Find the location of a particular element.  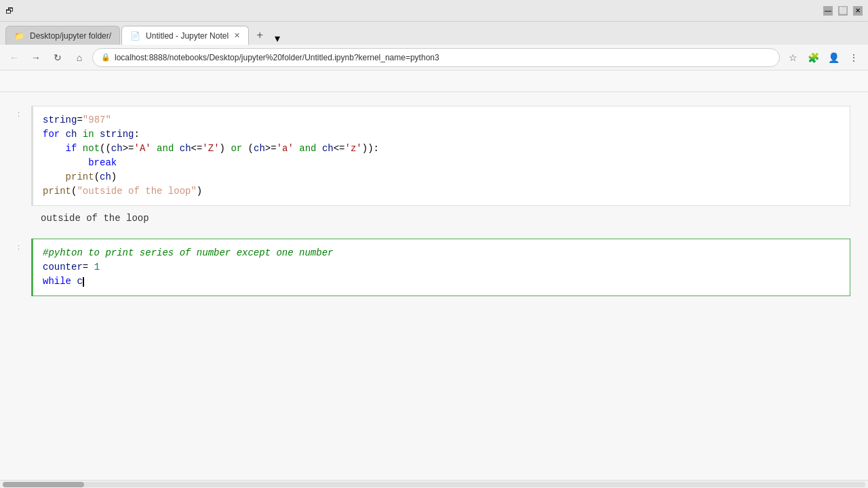

cell-2-code: #pyhton to print series of number except… is located at coordinates (441, 267).